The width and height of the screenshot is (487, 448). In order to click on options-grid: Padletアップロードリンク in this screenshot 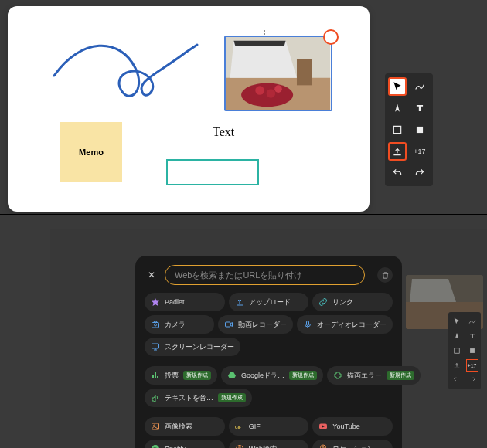, I will do `click(269, 302)`.